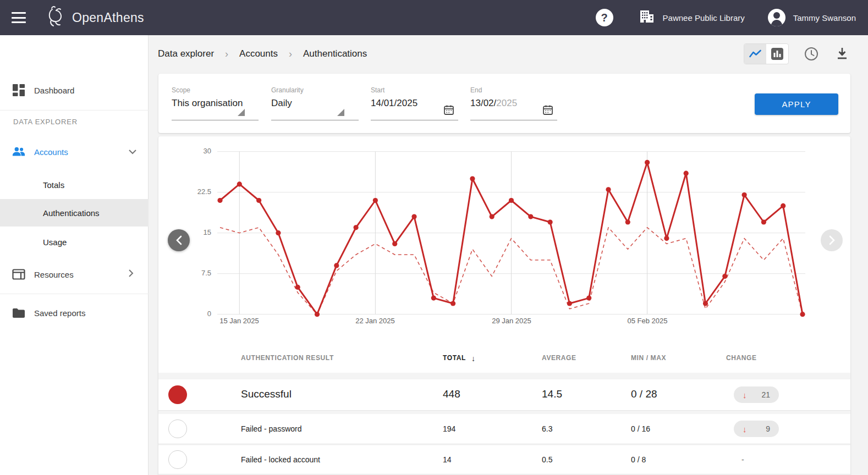  What do you see at coordinates (504, 460) in the screenshot?
I see `table-row-failed-locked: Failed - locked account 14 0.5 0 / 8 -` at bounding box center [504, 460].